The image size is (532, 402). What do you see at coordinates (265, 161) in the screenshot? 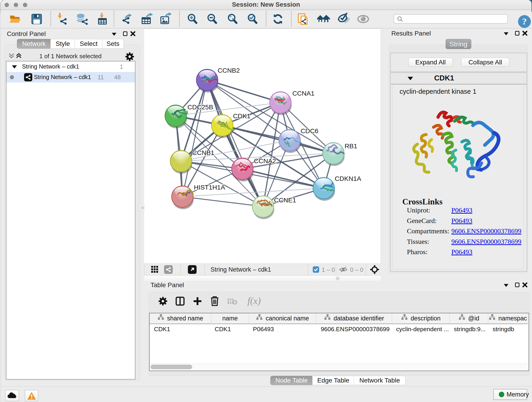
I see `svg-text: CCNA2` at bounding box center [265, 161].